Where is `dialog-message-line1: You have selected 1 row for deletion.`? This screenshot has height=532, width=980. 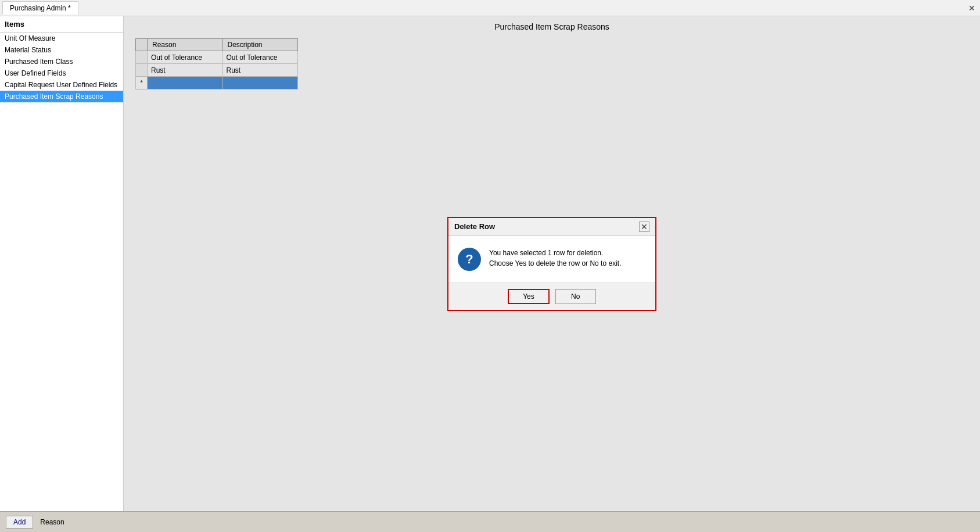 dialog-message-line1: You have selected 1 row for deletion. is located at coordinates (555, 253).